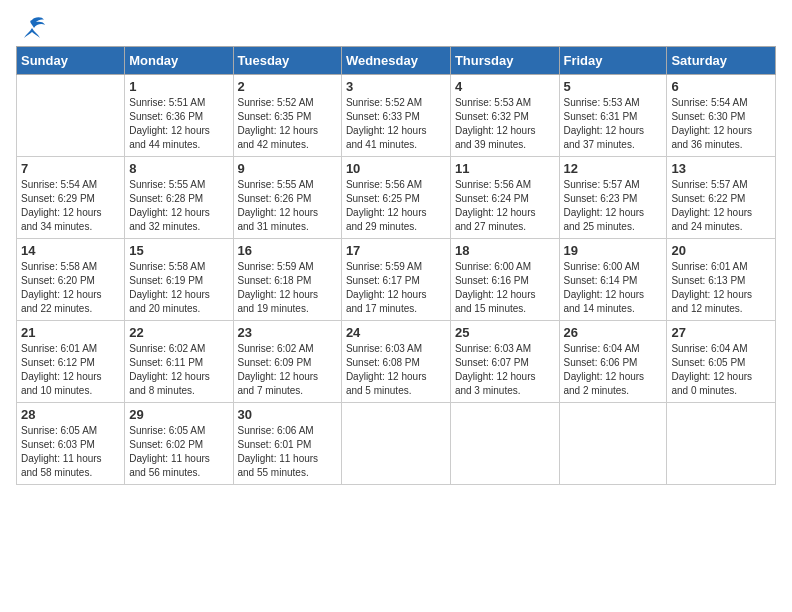  I want to click on calendar-day-cell: 16Sunrise: 5:59 AM Sunset: 6:18 PM Dayli…, so click(287, 280).